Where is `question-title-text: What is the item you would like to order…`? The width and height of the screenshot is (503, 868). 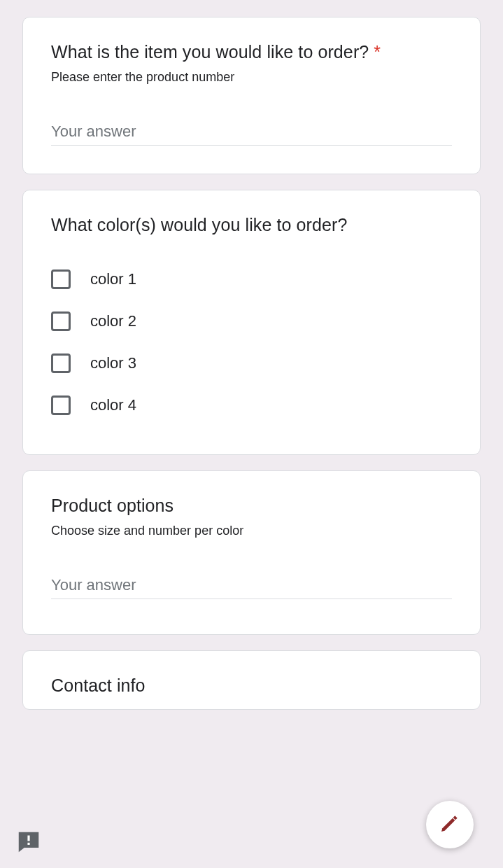
question-title-text: What is the item you would like to order… is located at coordinates (210, 52).